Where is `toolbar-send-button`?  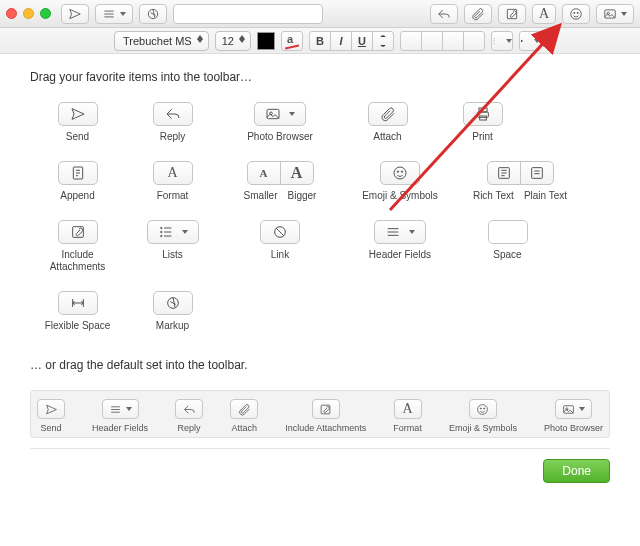
toolbar-send-button is located at coordinates (75, 14).